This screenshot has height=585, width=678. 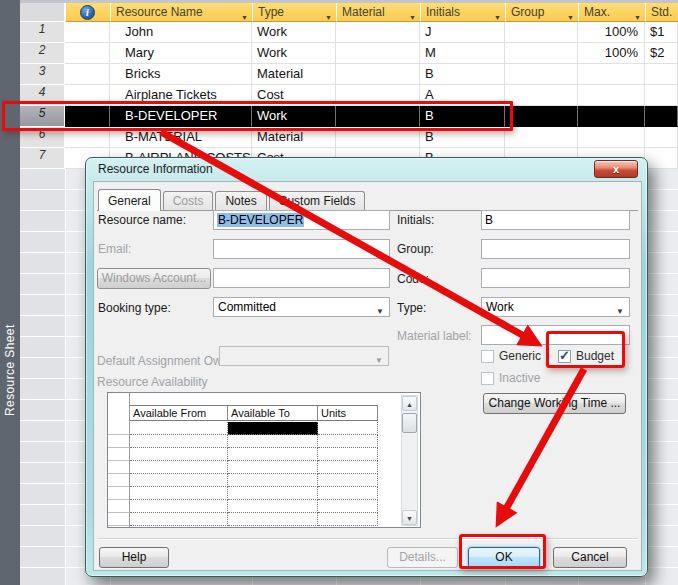 What do you see at coordinates (42, 54) in the screenshot?
I see `row-number: 2` at bounding box center [42, 54].